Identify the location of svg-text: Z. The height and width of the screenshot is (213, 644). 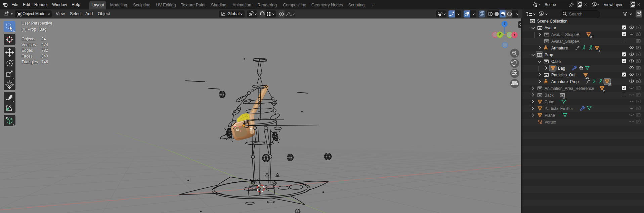
(505, 24).